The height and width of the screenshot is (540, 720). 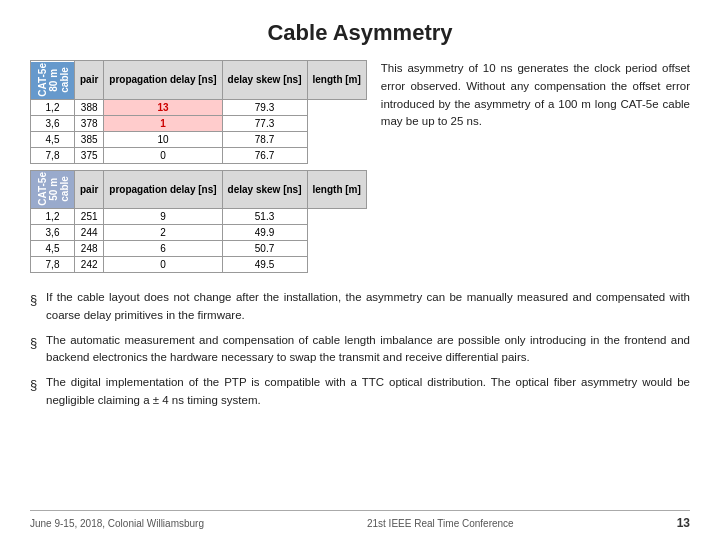 What do you see at coordinates (198, 112) in the screenshot?
I see `table-80m: CAT-5e80 mcable pair propagation delay […` at bounding box center [198, 112].